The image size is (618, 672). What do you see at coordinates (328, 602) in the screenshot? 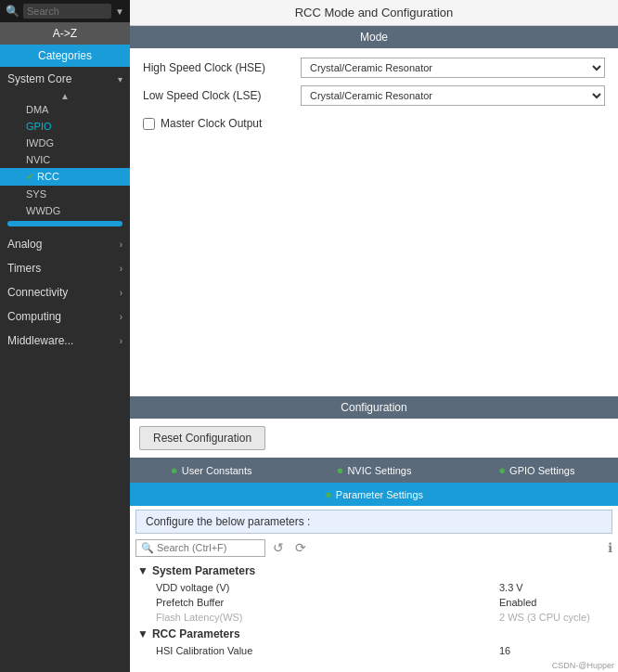
I see `prefetch-buffer-name: Prefetch Buffer` at bounding box center [328, 602].